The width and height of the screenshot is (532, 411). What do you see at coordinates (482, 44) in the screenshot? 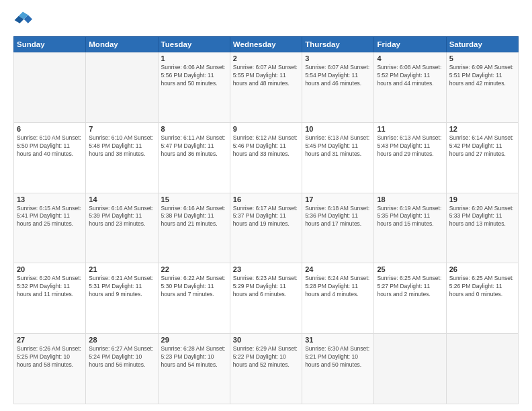
I see `weekday-header-saturday: Saturday` at bounding box center [482, 44].